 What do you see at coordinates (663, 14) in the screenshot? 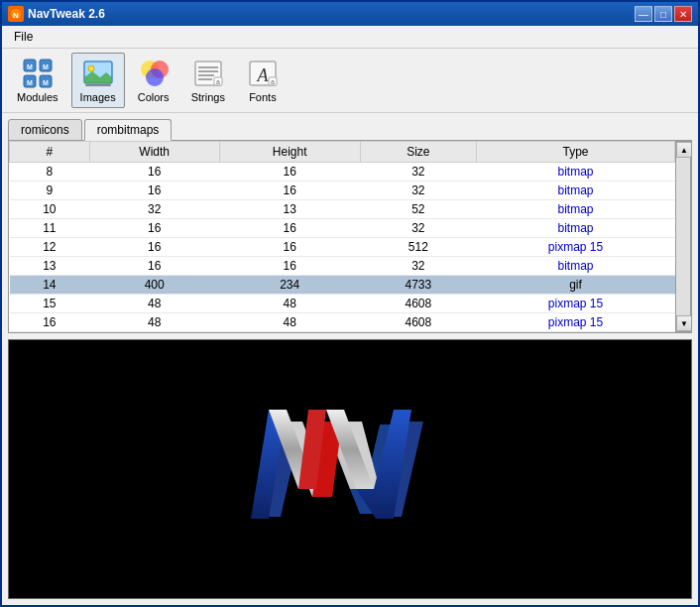
I see `maximize-button: □` at bounding box center [663, 14].